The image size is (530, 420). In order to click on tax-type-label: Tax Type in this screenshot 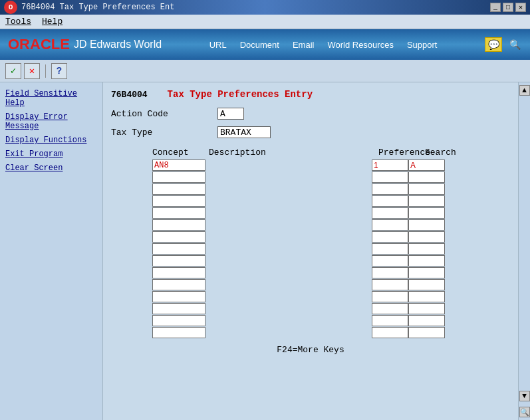, I will do `click(164, 133)`.